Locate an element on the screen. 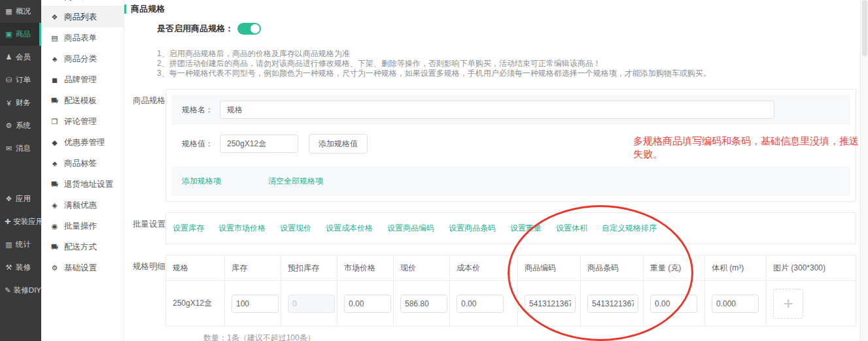 This screenshot has height=341, width=868. col-weight: 重量 (克) is located at coordinates (674, 268).